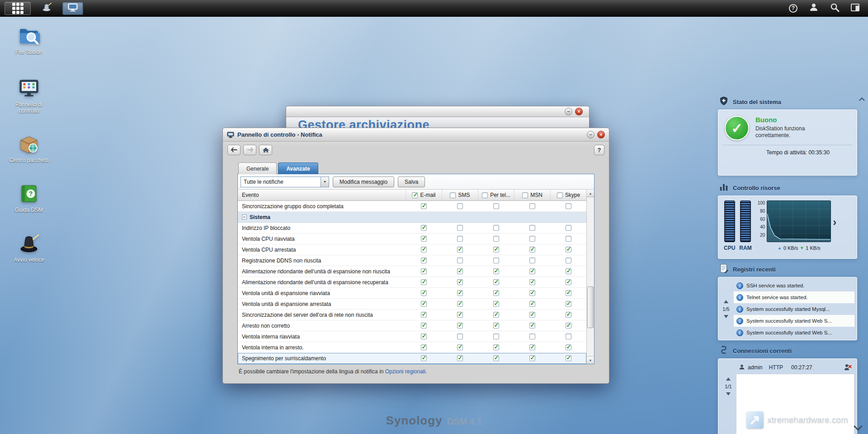  I want to click on event-row: Sincronizzazione del server dell'ora di …, so click(412, 315).